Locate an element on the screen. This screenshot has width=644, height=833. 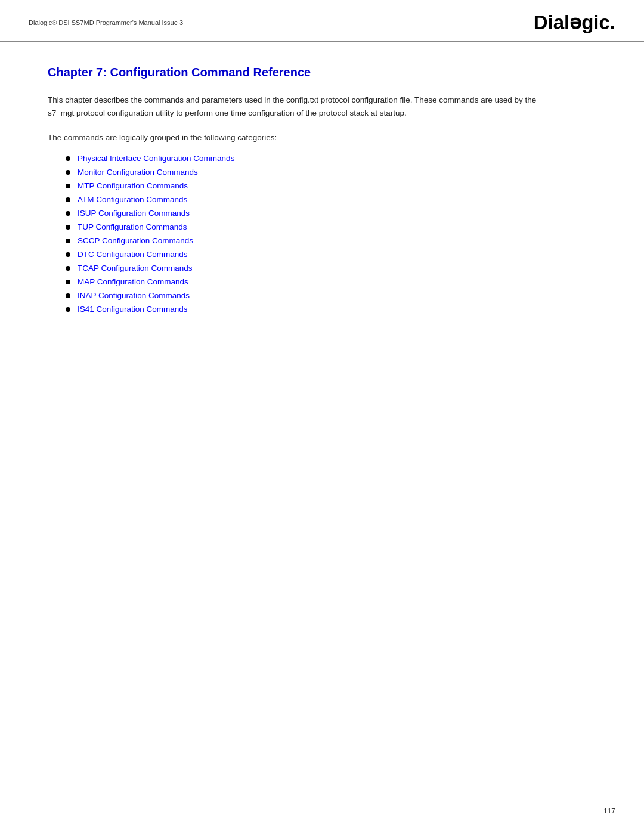
page-number: 117 is located at coordinates (609, 811).